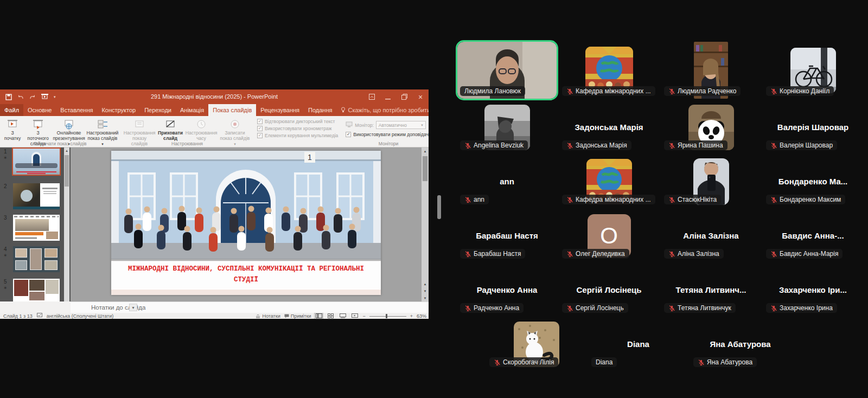  Describe the element at coordinates (425, 298) in the screenshot. I see `scroll-down-arrow-icon: ▾` at that location.